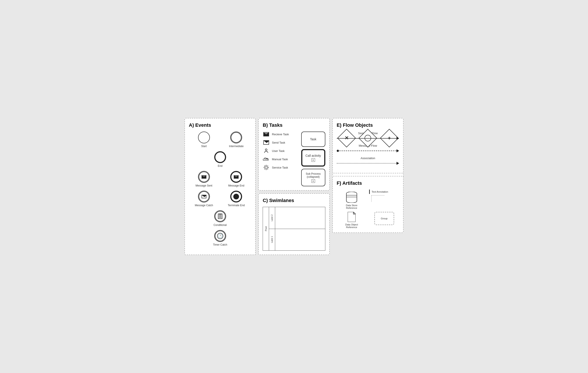 Image resolution: width=588 pixels, height=373 pixels. Describe the element at coordinates (313, 159) in the screenshot. I see `tasks-shapes: Task Call activity + Sub Process(collaps…` at that location.